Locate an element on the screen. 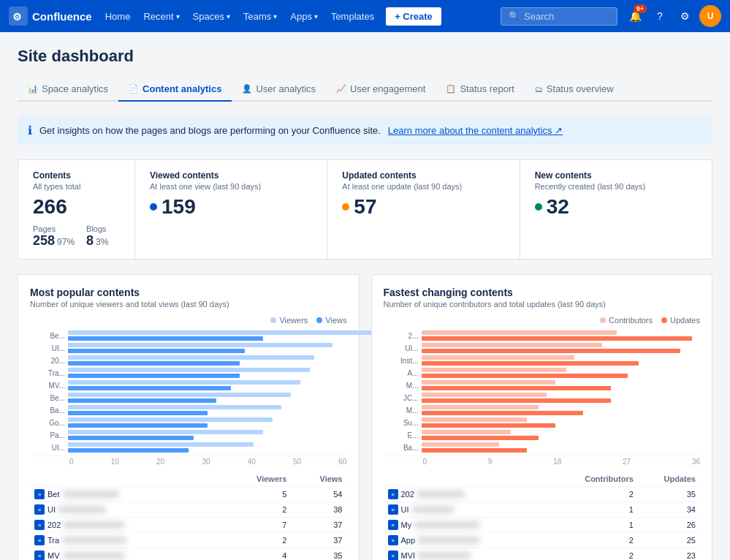 Image resolution: width=730 pixels, height=560 pixels. popular-bar-row: 20... is located at coordinates (189, 360).